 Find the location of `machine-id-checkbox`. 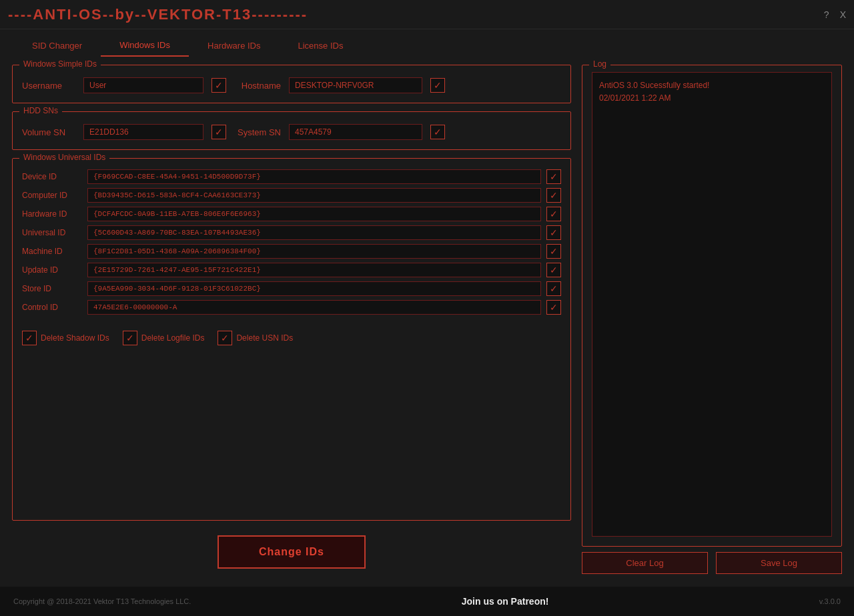

machine-id-checkbox is located at coordinates (554, 251).